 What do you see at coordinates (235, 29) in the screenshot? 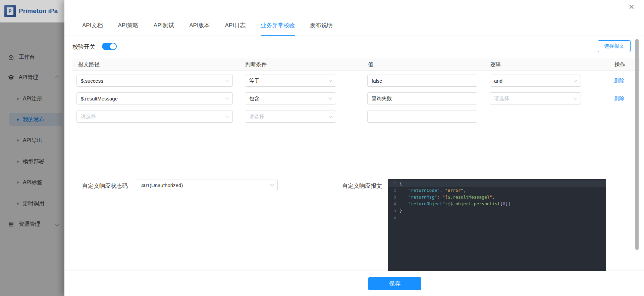
I see `tab-api-log: API日志` at bounding box center [235, 29].